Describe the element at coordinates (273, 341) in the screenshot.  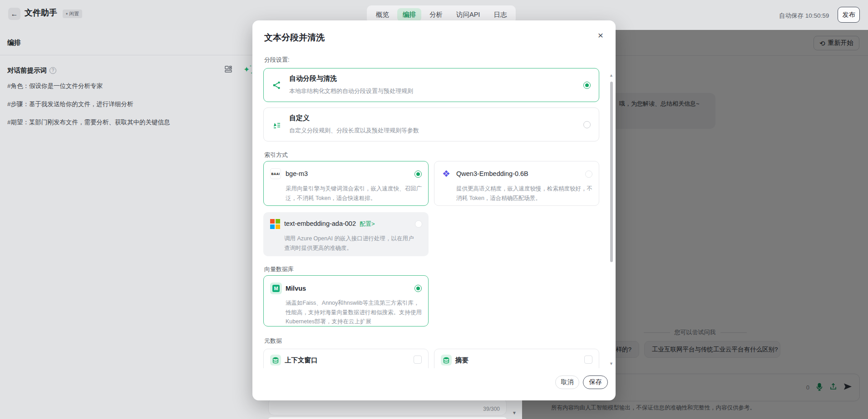
I see `metadata-label: 元数据` at that location.